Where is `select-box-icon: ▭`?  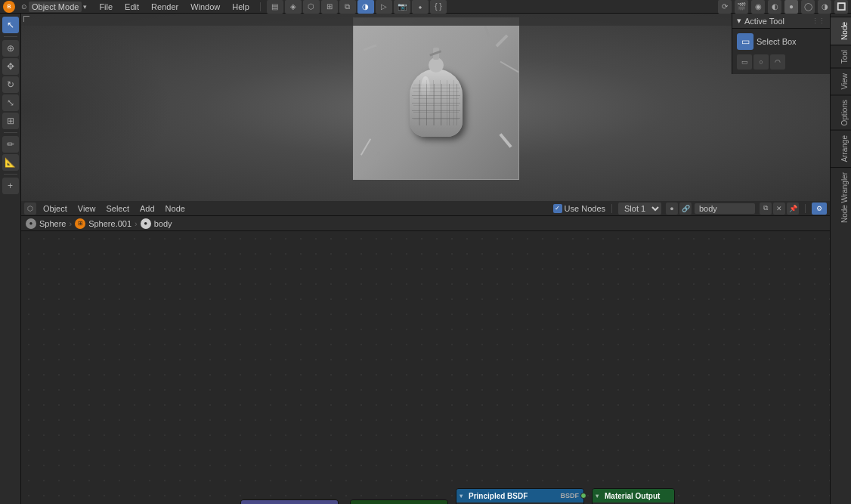
select-box-icon: ▭ is located at coordinates (745, 42).